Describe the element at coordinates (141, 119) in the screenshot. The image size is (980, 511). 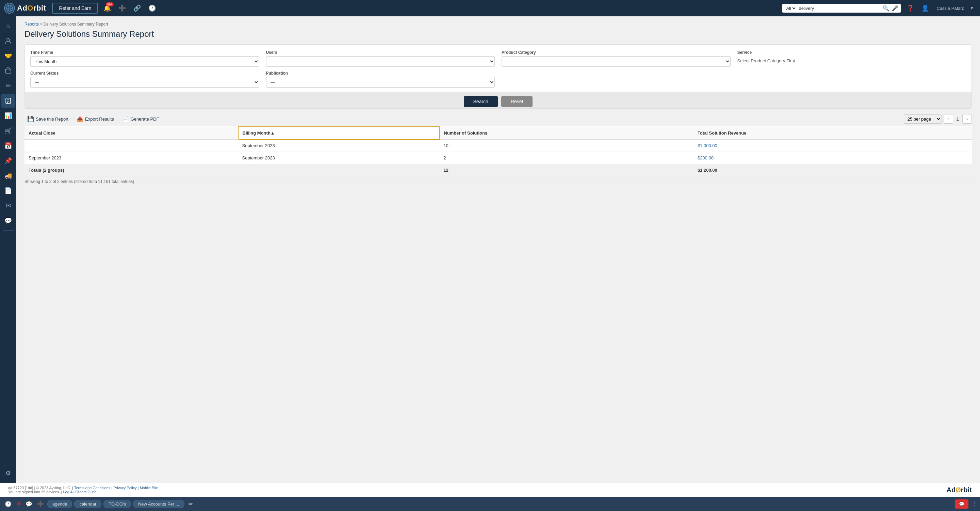
I see `generate-pdf-button: 📄 Generate PDF` at that location.